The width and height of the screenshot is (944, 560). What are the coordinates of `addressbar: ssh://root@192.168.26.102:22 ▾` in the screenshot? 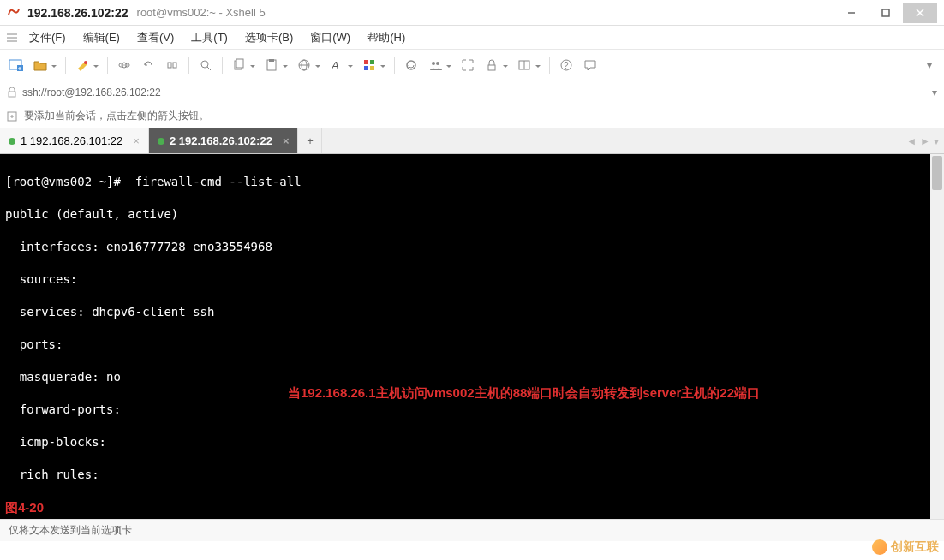 It's located at (472, 92).